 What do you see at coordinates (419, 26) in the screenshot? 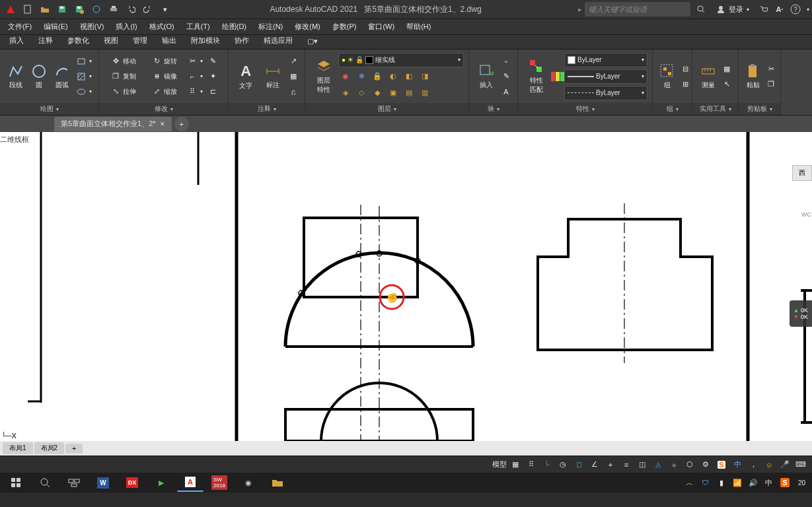
I see `menu-help: 帮助(H)` at bounding box center [419, 26].